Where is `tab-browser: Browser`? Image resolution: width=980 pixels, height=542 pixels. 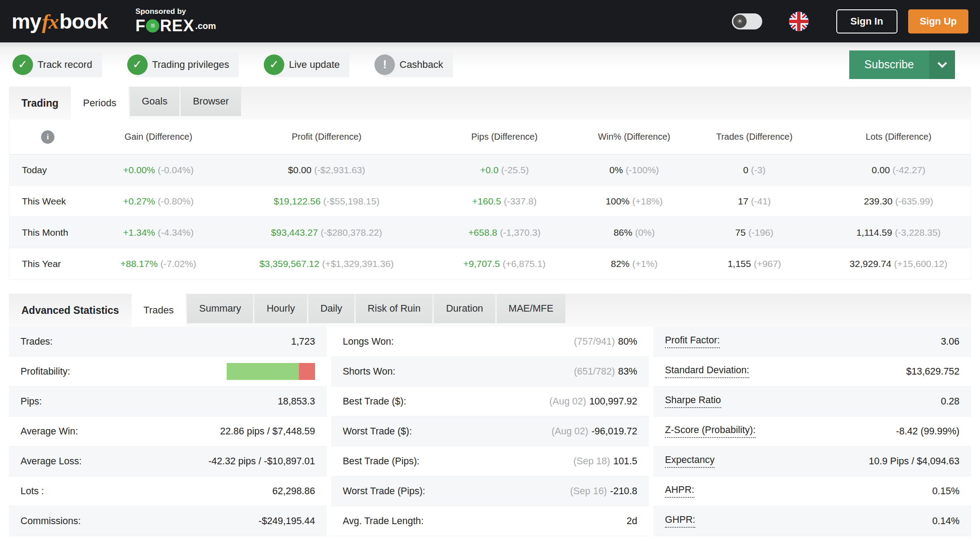 tab-browser: Browser is located at coordinates (211, 101).